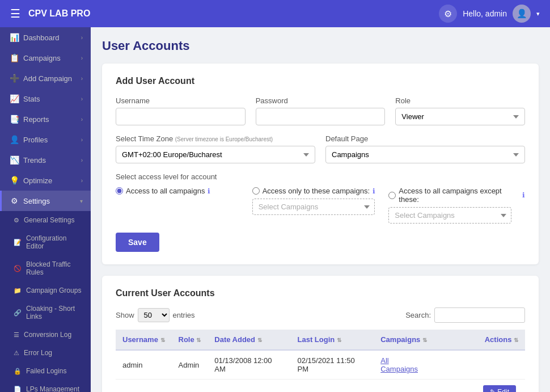  What do you see at coordinates (45, 180) in the screenshot?
I see `sidebar-item-optimize: 💡 Optimize ›` at bounding box center [45, 180].